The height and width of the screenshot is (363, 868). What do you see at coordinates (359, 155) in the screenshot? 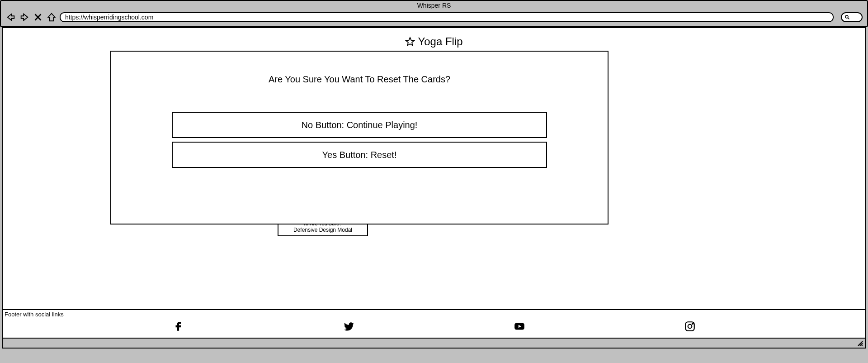
I see `yes-reset-button: Yes Button: Reset!` at bounding box center [359, 155].